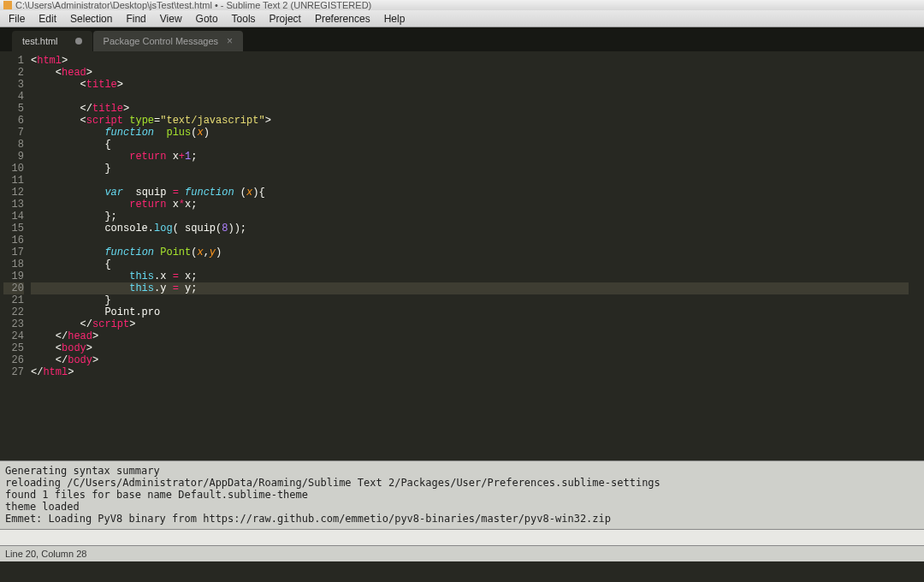 This screenshot has height=582, width=924. Describe the element at coordinates (286, 19) in the screenshot. I see `menu-project: Project` at that location.